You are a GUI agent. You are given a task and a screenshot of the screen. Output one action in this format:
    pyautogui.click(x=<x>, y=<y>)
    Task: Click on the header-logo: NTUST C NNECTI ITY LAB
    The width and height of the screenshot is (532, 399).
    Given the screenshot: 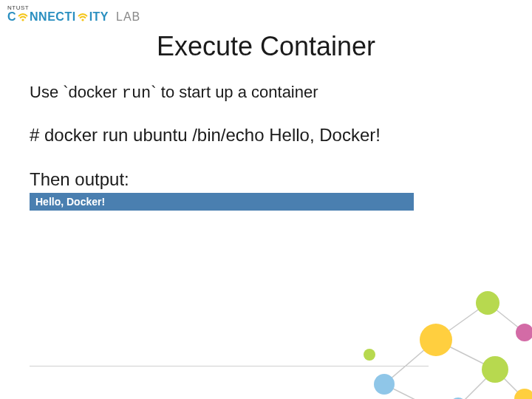 What is the action you would take?
    pyautogui.click(x=74, y=15)
    